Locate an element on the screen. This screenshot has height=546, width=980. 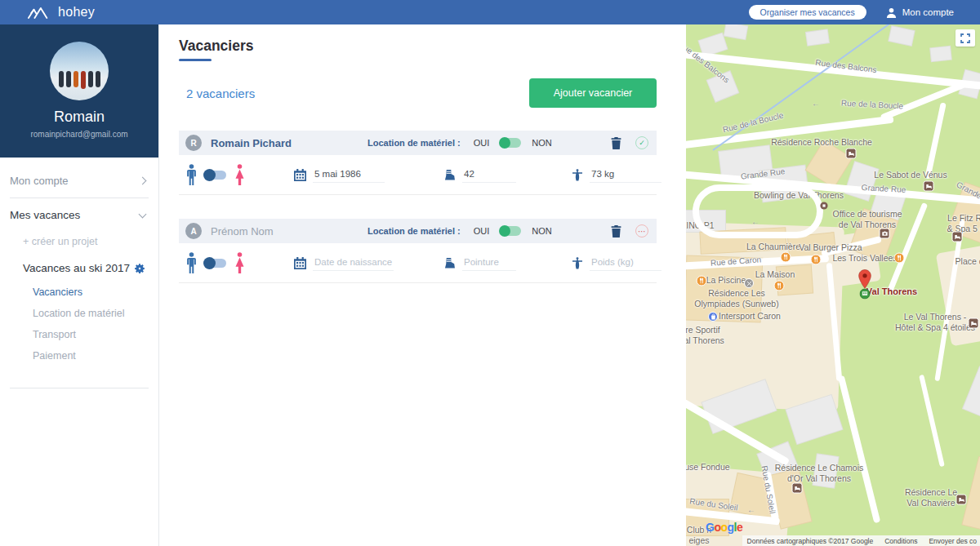
vacancier-header: R Romain Pichard Location de matériel : … is located at coordinates (418, 143).